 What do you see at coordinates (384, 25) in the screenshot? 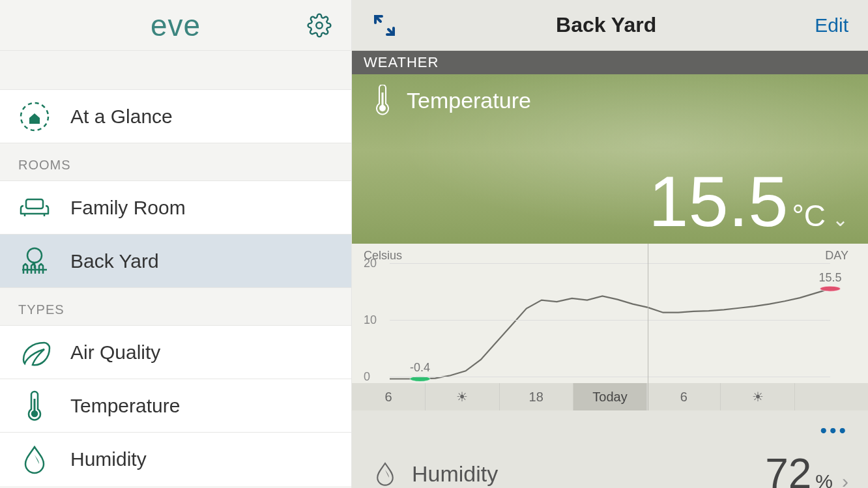
I see `expand-icon` at bounding box center [384, 25].